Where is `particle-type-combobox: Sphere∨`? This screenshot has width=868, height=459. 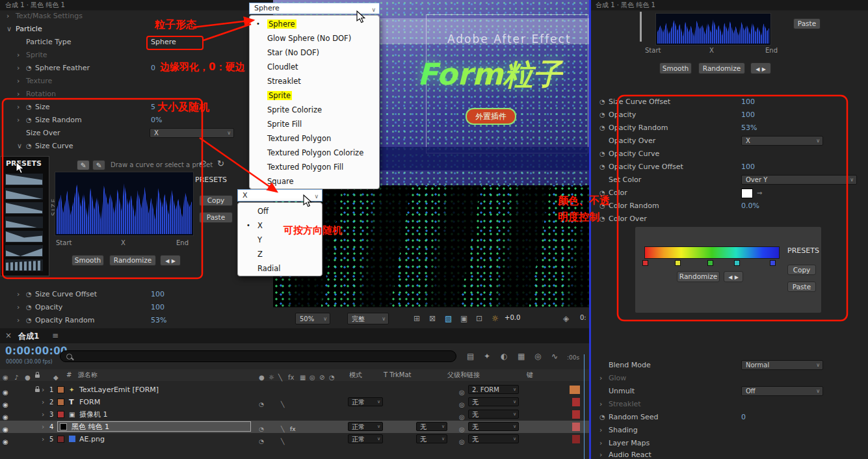 particle-type-combobox: Sphere∨ is located at coordinates (315, 8).